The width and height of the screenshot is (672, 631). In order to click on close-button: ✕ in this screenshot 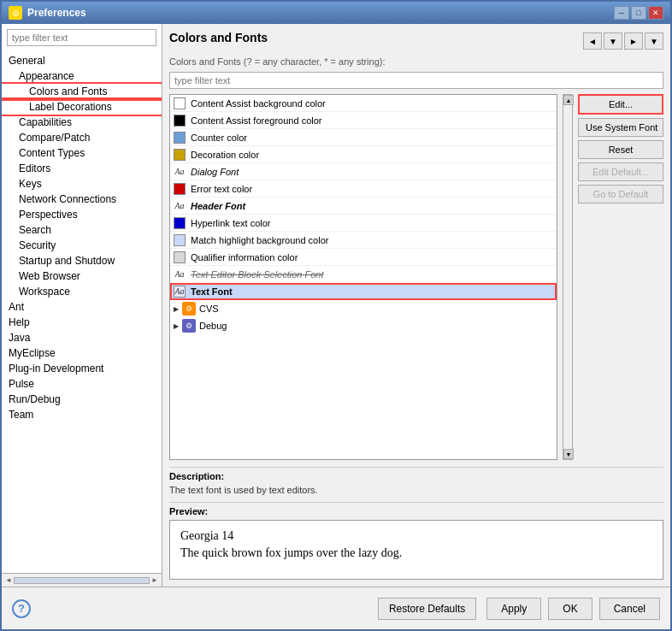, I will do `click(656, 13)`.